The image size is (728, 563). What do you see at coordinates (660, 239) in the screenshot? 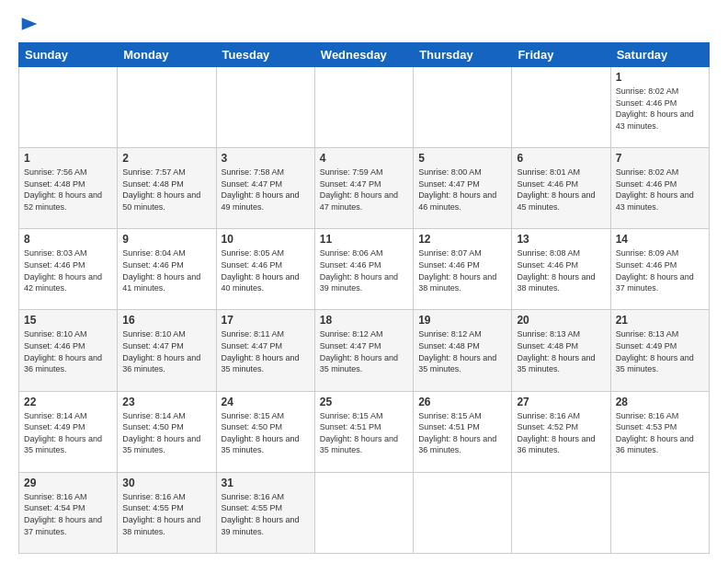
I see `day-number: 14` at bounding box center [660, 239].